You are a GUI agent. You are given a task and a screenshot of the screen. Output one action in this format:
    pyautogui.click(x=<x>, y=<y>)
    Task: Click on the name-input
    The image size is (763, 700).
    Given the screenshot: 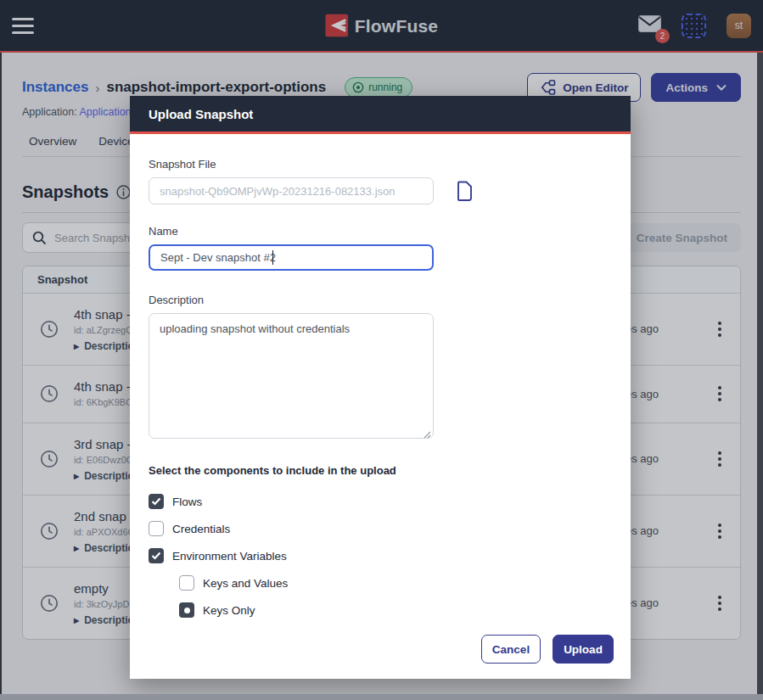 What is the action you would take?
    pyautogui.click(x=291, y=258)
    